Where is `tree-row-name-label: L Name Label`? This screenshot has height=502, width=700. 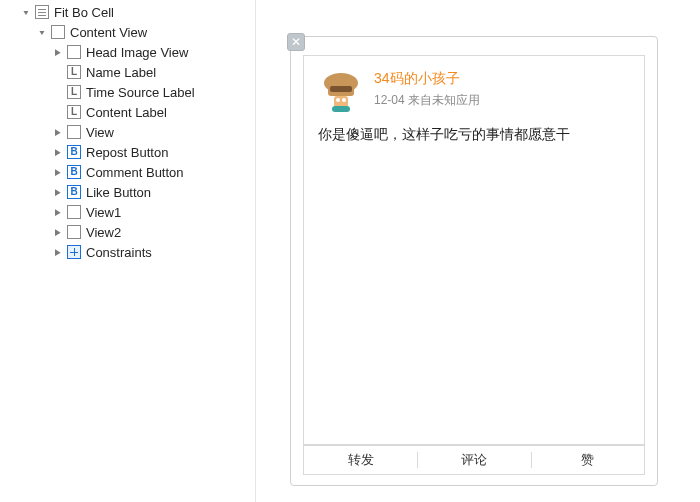
tree-row-name-label: L Name Label is located at coordinates (128, 72).